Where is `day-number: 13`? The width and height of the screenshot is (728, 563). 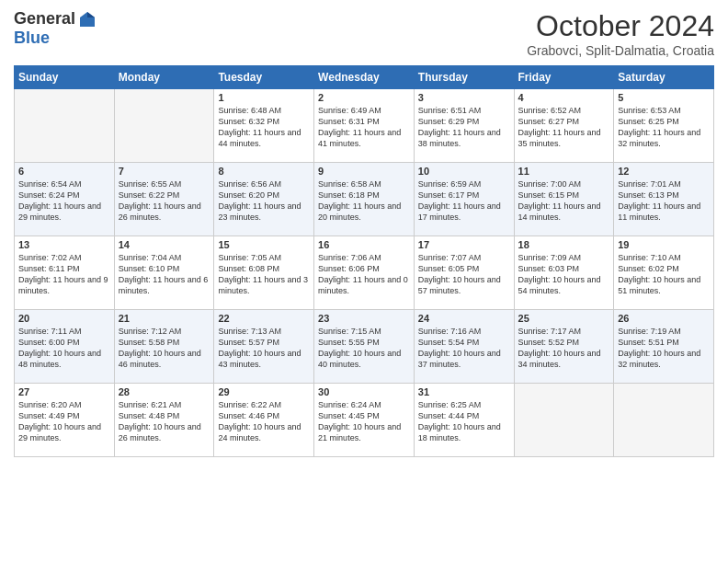
day-number: 13 is located at coordinates (64, 245).